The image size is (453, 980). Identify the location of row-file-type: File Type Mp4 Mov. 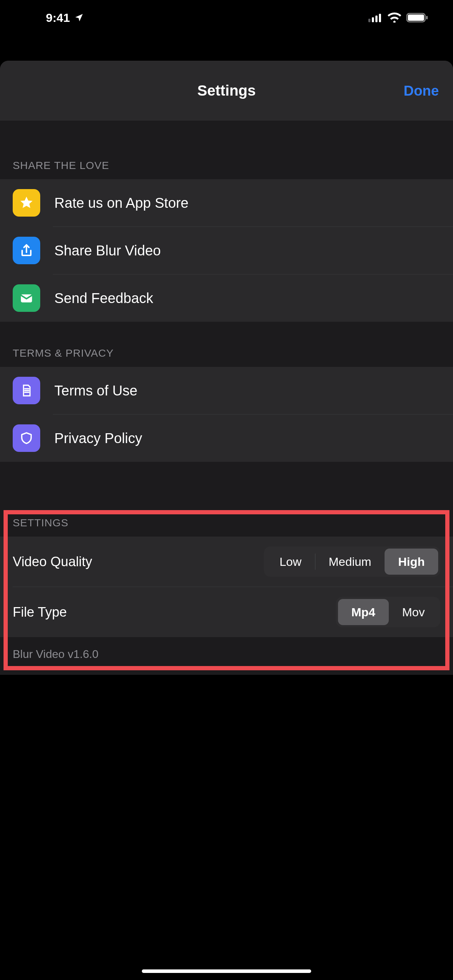
(227, 612).